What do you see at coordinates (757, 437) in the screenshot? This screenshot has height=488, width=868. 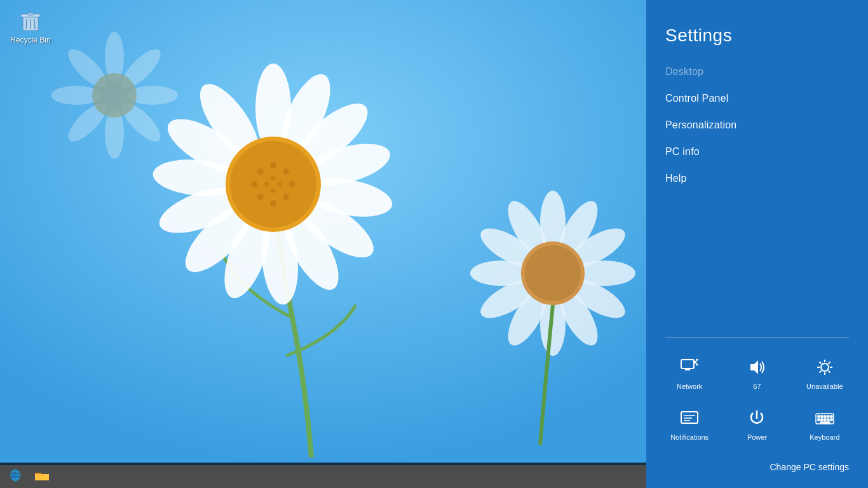 I see `power-label: Power` at bounding box center [757, 437].